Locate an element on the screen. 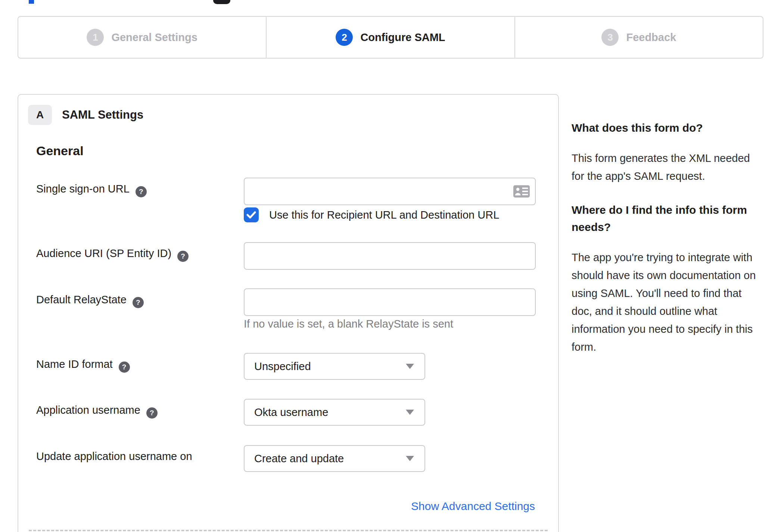 The image size is (781, 532). help-question-1-body: This form generates the XML needed for t… is located at coordinates (668, 167).